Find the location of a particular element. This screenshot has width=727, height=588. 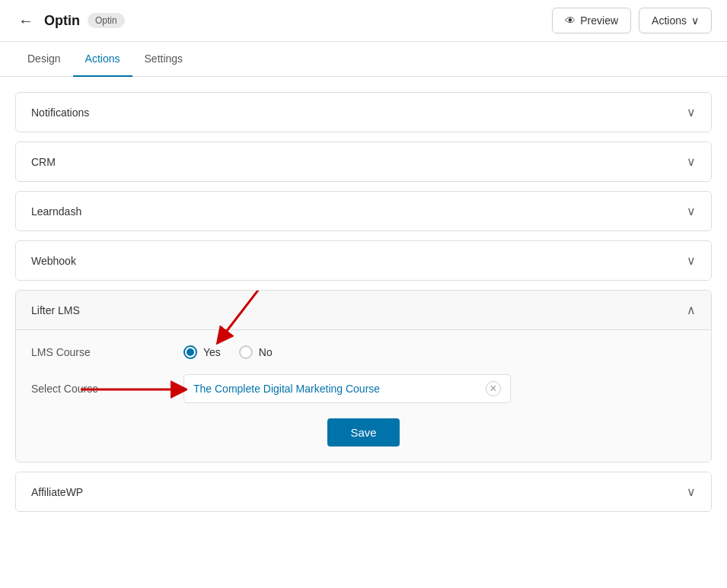

save-row: Save is located at coordinates (364, 432).